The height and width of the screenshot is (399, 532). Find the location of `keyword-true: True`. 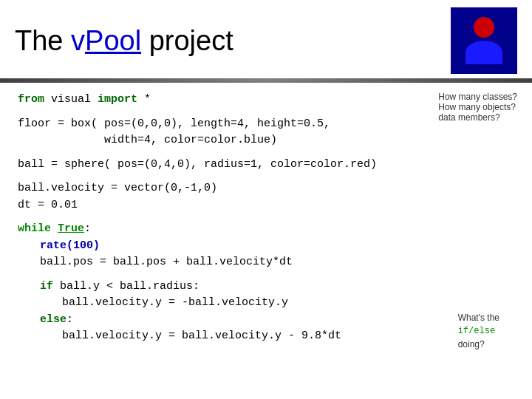

keyword-true: True is located at coordinates (71, 229).